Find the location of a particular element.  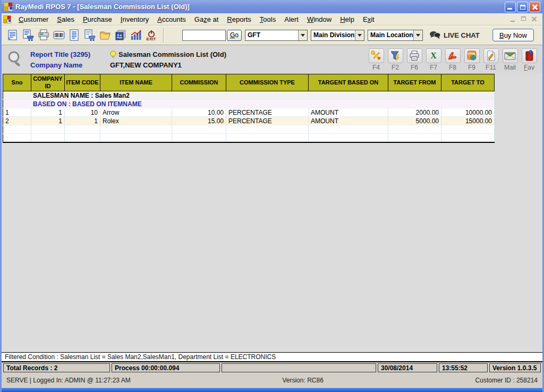

filter-f2-button: F2 is located at coordinates (395, 59).